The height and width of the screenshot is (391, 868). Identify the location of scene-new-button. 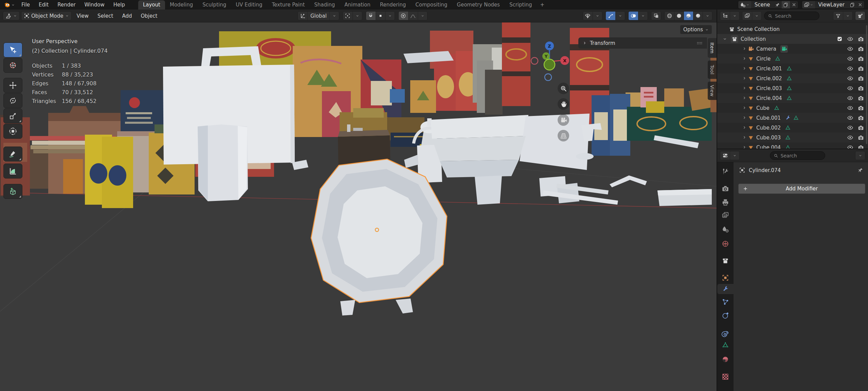
(786, 5).